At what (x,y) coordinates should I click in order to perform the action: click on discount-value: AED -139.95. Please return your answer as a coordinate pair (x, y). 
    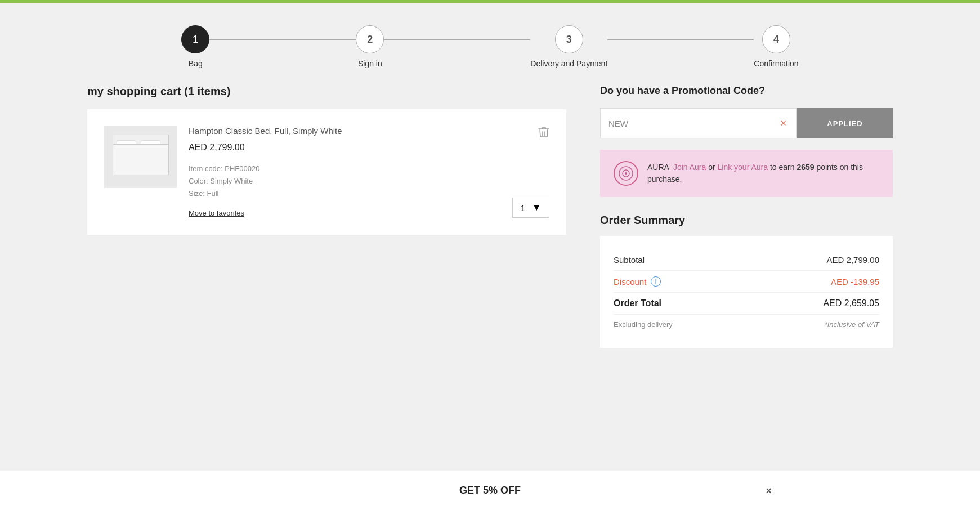
    Looking at the image, I should click on (855, 281).